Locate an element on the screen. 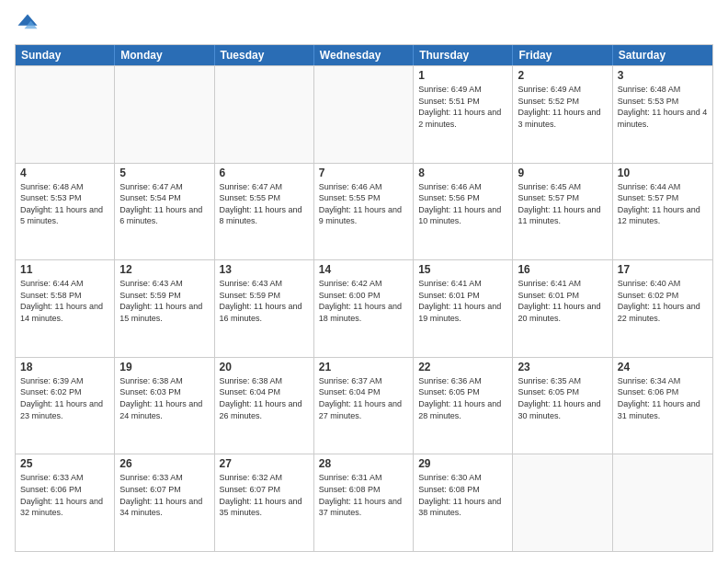 The image size is (728, 563). day-number: 15 is located at coordinates (463, 270).